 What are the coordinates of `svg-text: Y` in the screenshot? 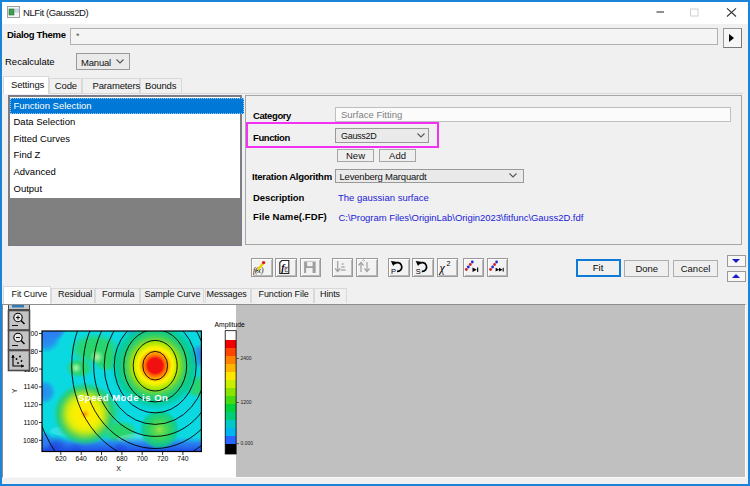 It's located at (14, 390).